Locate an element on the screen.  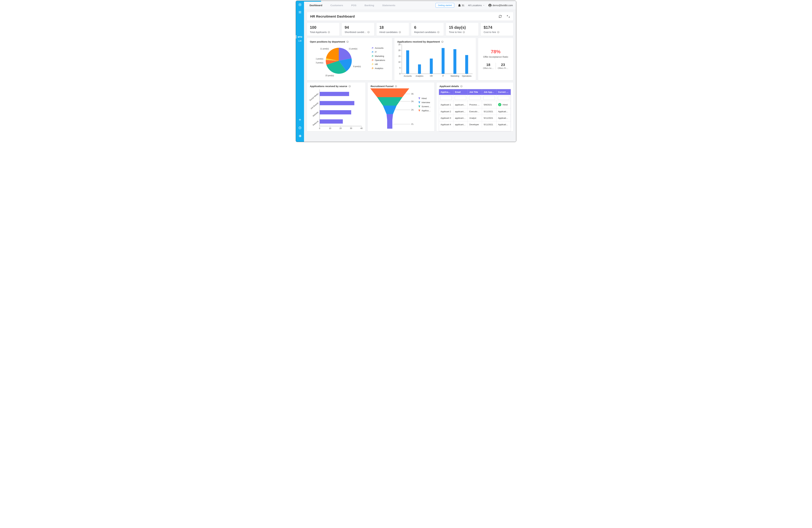
legend-label: Interview is located at coordinates (426, 102).